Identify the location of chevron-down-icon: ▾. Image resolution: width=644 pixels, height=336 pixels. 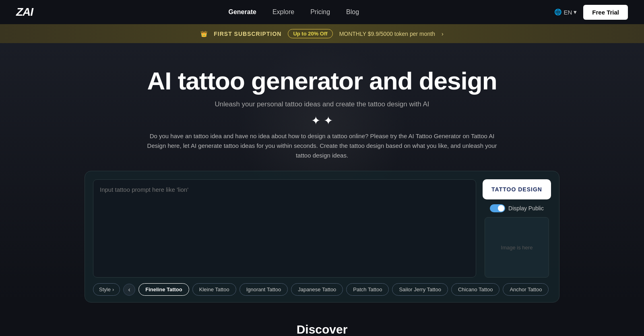
(575, 12).